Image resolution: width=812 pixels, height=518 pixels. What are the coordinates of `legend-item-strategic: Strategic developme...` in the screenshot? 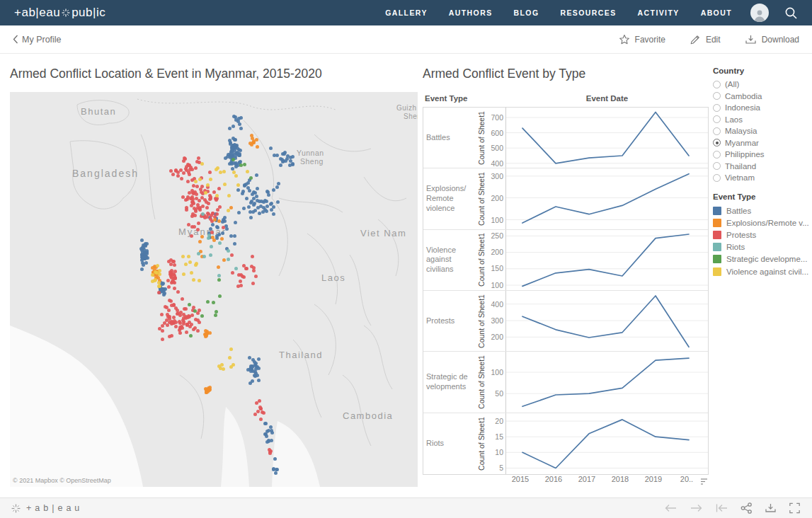 It's located at (761, 259).